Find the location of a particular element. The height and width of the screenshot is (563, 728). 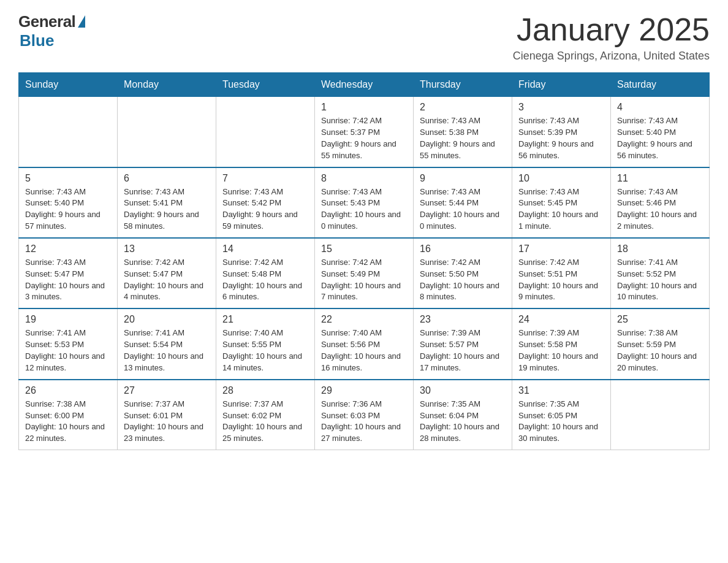

calendar-header-wednesday: Wednesday is located at coordinates (364, 85).